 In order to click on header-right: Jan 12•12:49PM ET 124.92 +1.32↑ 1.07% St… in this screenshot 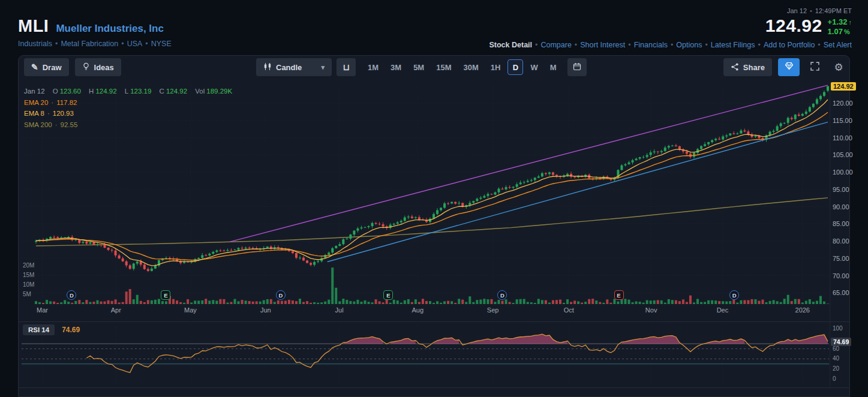, I will do `click(671, 28)`.